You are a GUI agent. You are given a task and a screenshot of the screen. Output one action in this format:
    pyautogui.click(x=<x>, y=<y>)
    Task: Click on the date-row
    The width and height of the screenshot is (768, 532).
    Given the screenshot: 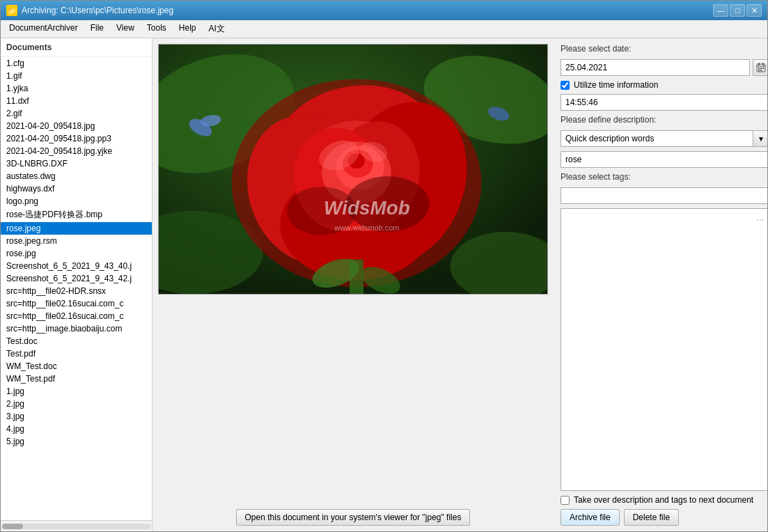 What is the action you would take?
    pyautogui.click(x=664, y=68)
    